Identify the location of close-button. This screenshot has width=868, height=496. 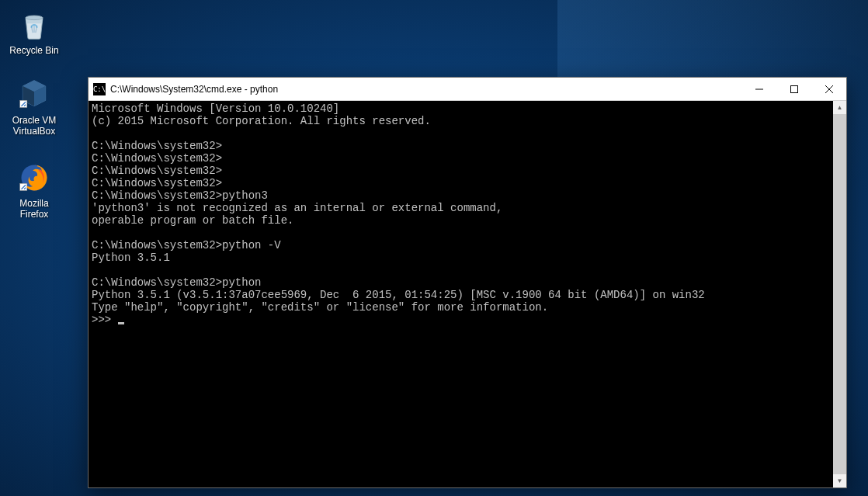
(829, 88).